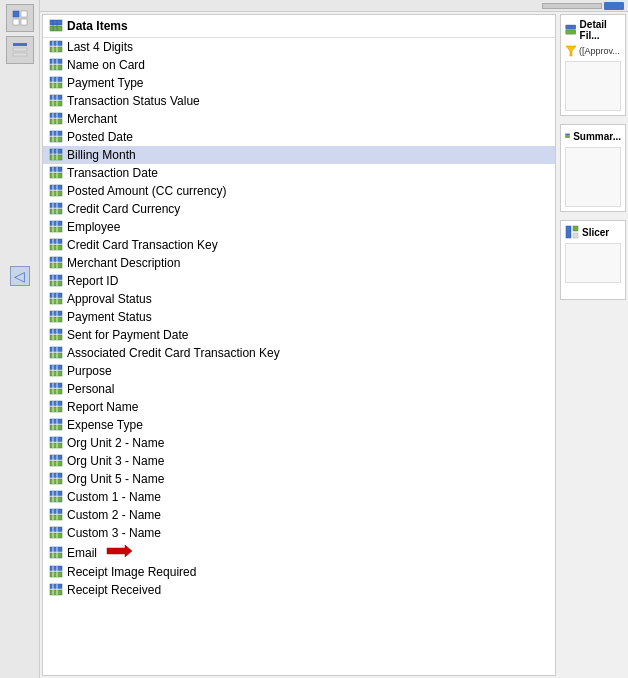 The height and width of the screenshot is (678, 628). Describe the element at coordinates (299, 572) in the screenshot. I see `list-item: Receipt Image Required` at that location.